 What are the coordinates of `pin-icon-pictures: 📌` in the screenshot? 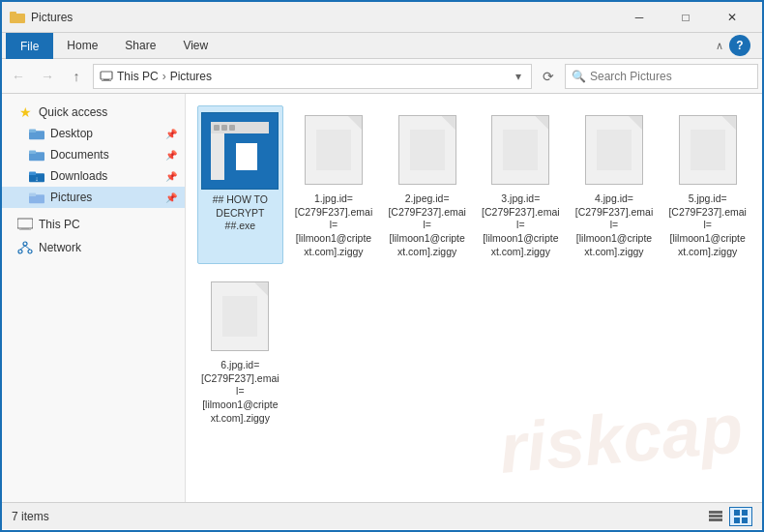 It's located at (171, 197).